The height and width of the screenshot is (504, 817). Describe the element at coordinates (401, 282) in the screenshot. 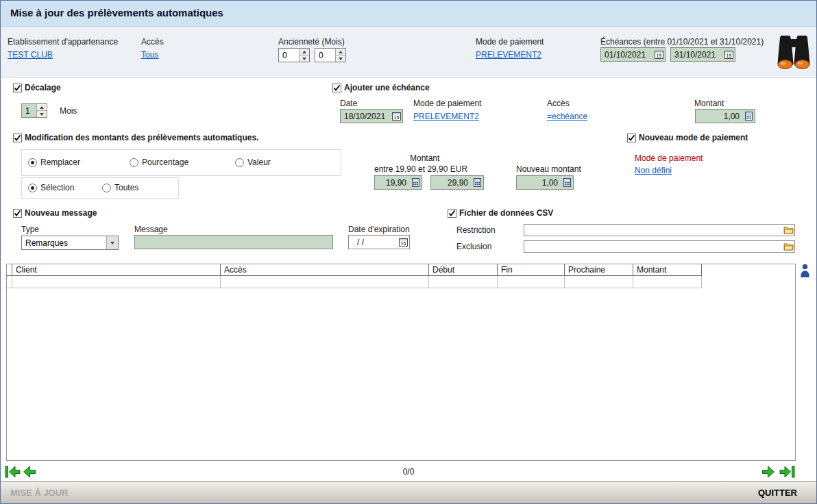

I see `table-row` at that location.